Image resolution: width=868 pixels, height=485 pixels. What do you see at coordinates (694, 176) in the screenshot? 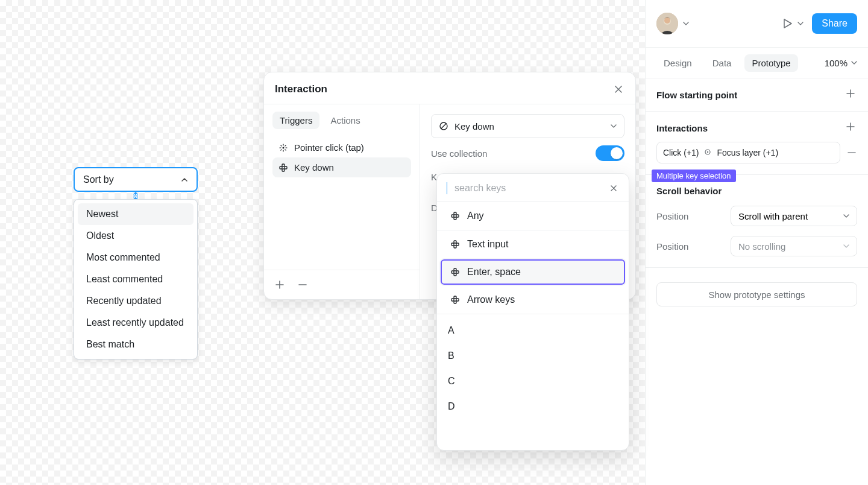
I see `tooltip-multiple-key: Multiple key selection` at bounding box center [694, 176].